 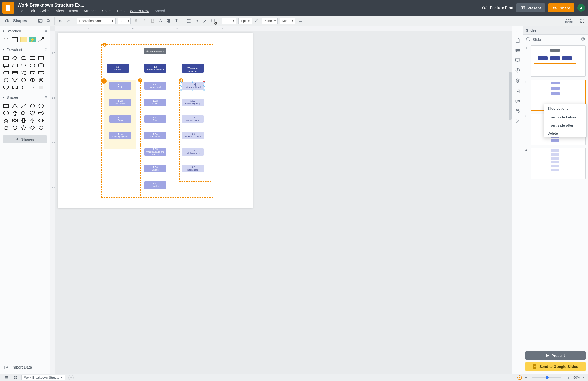 What do you see at coordinates (177, 21) in the screenshot?
I see `text-size-icon: T▸` at bounding box center [177, 21].